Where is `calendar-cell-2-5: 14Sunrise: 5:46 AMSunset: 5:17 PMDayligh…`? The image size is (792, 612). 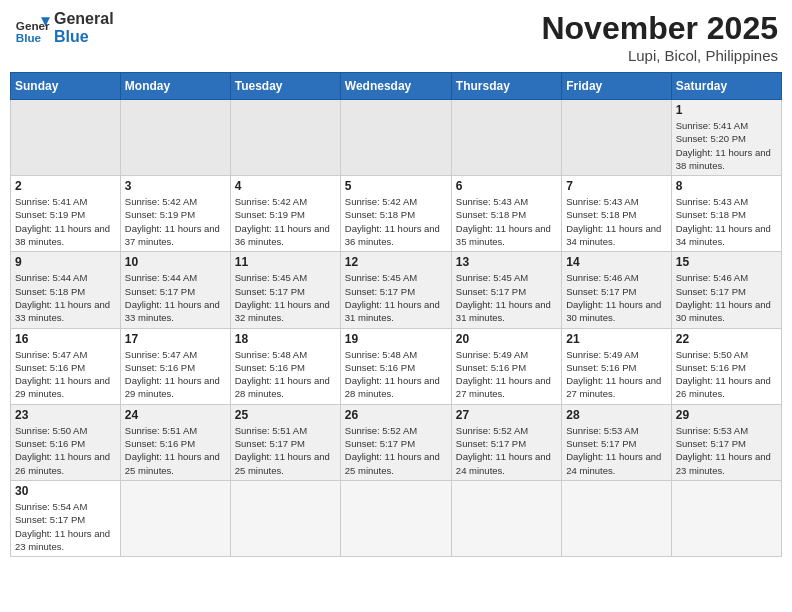 calendar-cell-2-5: 14Sunrise: 5:46 AMSunset: 5:17 PMDayligh… is located at coordinates (616, 290).